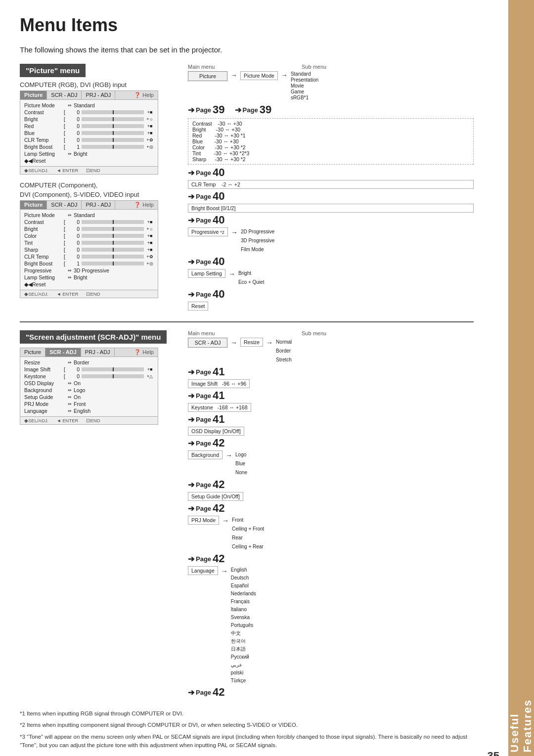 This screenshot has height=756, width=534. I want to click on adj-sharp: Sharp -30 ↔ +30 *2, so click(331, 159).